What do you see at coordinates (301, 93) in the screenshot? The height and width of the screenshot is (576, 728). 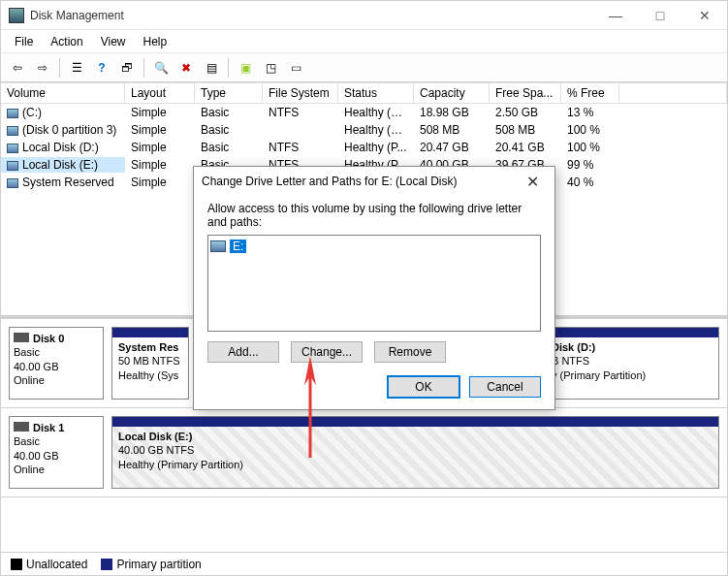 I see `col-fs: File System` at bounding box center [301, 93].